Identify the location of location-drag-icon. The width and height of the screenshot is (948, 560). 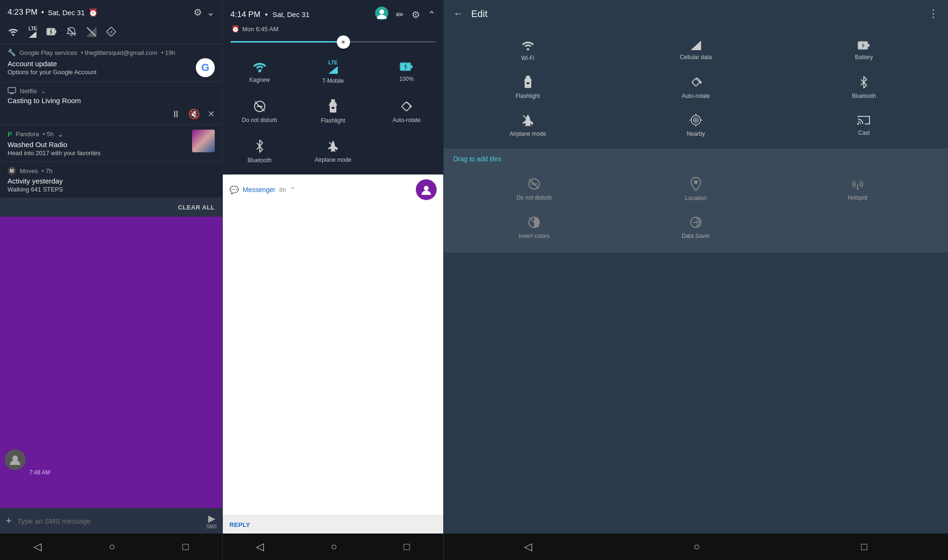
(696, 184).